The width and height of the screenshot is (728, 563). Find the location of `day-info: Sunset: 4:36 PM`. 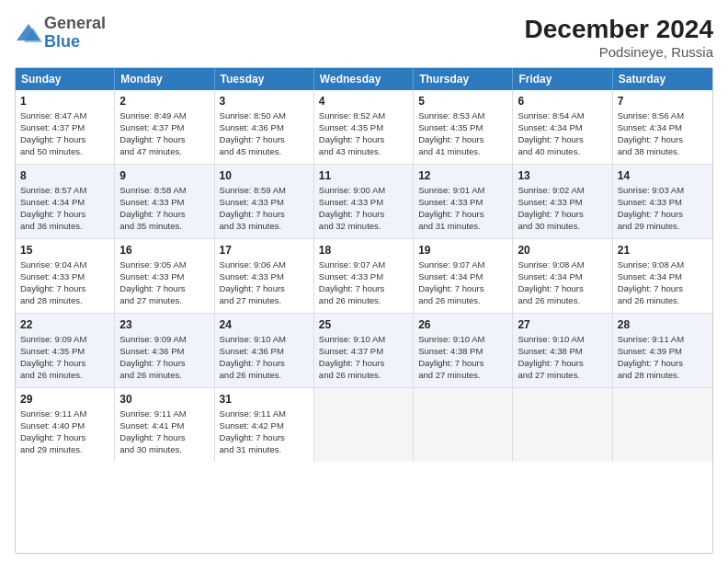

day-info: Sunset: 4:36 PM is located at coordinates (252, 127).